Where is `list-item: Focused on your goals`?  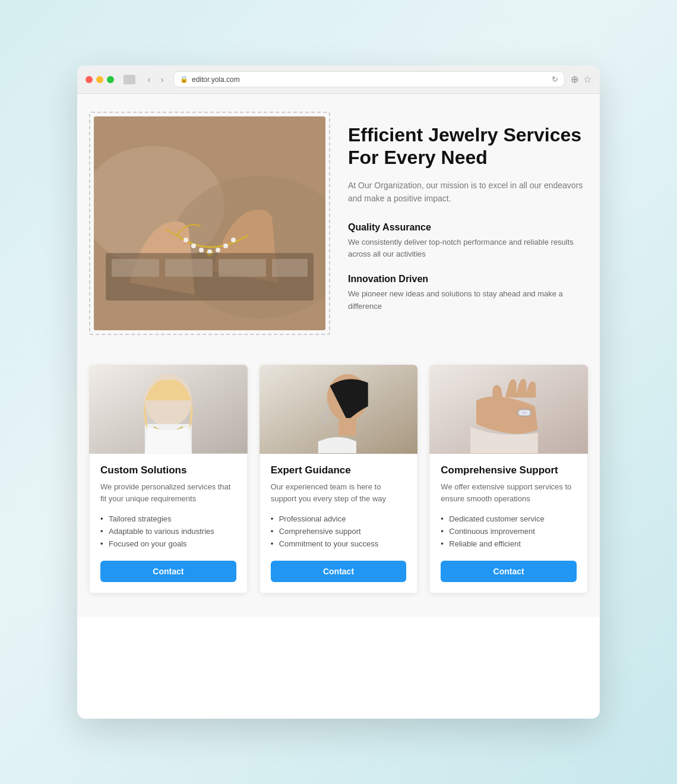 list-item: Focused on your goals is located at coordinates (169, 544).